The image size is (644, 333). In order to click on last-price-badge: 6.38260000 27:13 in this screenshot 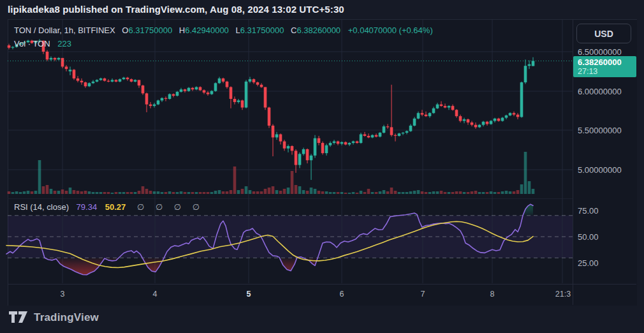, I will do `click(604, 66)`.